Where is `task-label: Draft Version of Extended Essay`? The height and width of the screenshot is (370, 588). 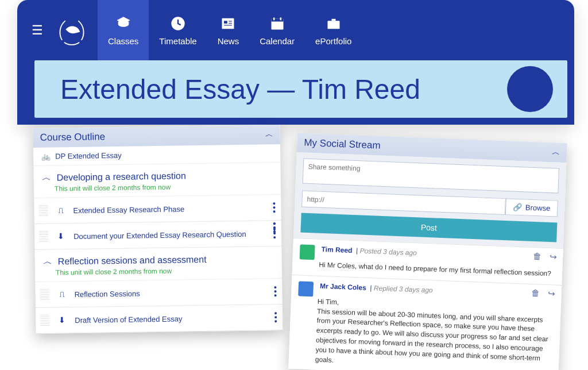 task-label: Draft Version of Extended Essay is located at coordinates (129, 319).